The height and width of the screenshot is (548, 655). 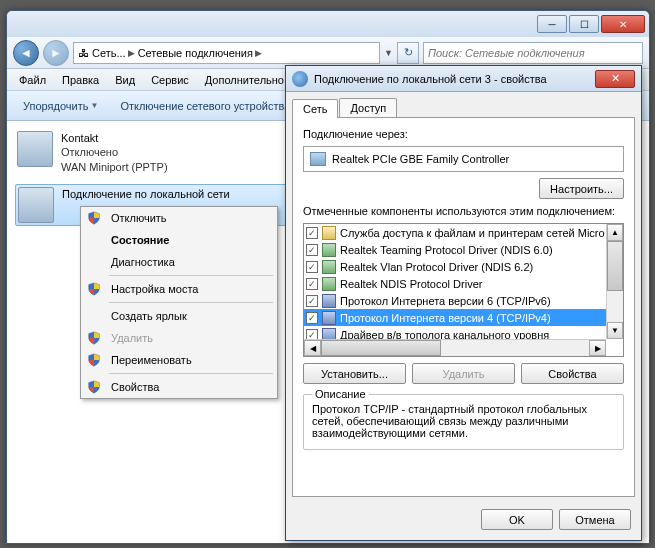 I want to click on cancel-button: Отмена, so click(x=595, y=520).